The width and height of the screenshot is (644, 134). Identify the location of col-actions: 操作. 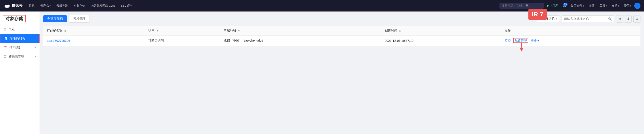
(571, 31).